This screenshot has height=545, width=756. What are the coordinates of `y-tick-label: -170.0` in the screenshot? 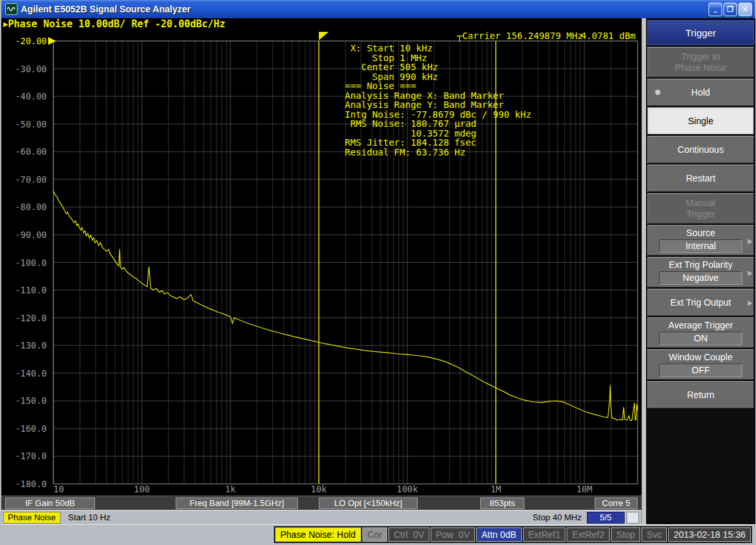 It's located at (31, 456).